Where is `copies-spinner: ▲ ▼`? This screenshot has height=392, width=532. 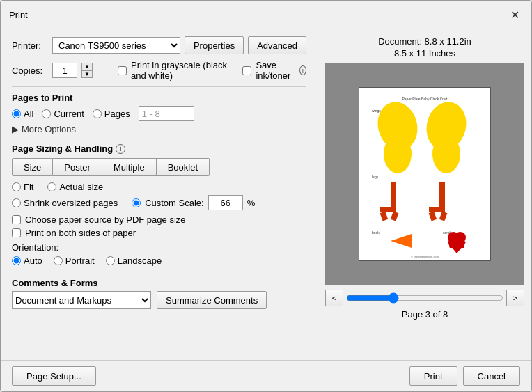
copies-spinner: ▲ ▼ is located at coordinates (87, 70).